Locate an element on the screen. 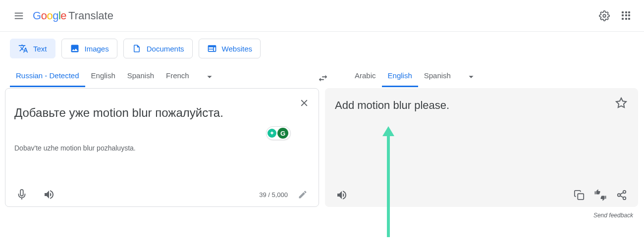 This screenshot has width=644, height=250. image-icon is located at coordinates (75, 49).